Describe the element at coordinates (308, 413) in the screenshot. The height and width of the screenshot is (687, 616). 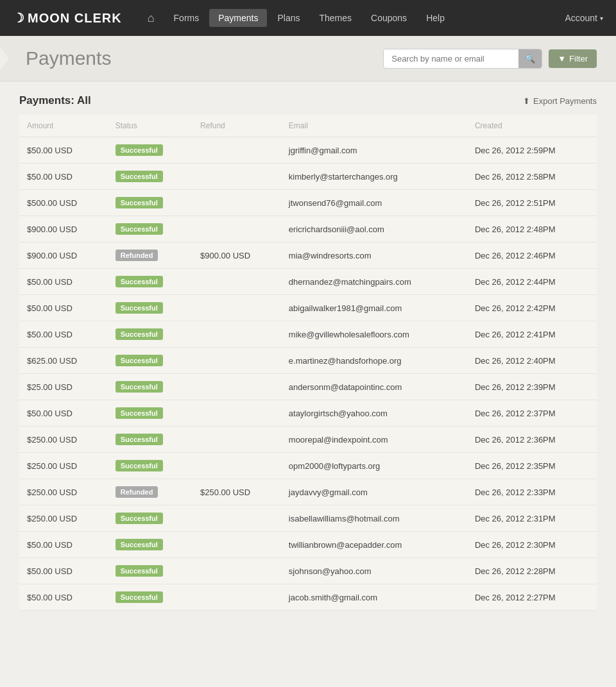
I see `table-row: $50.00 USDSuccessfulataylorgirtsch@yahoo…` at that location.